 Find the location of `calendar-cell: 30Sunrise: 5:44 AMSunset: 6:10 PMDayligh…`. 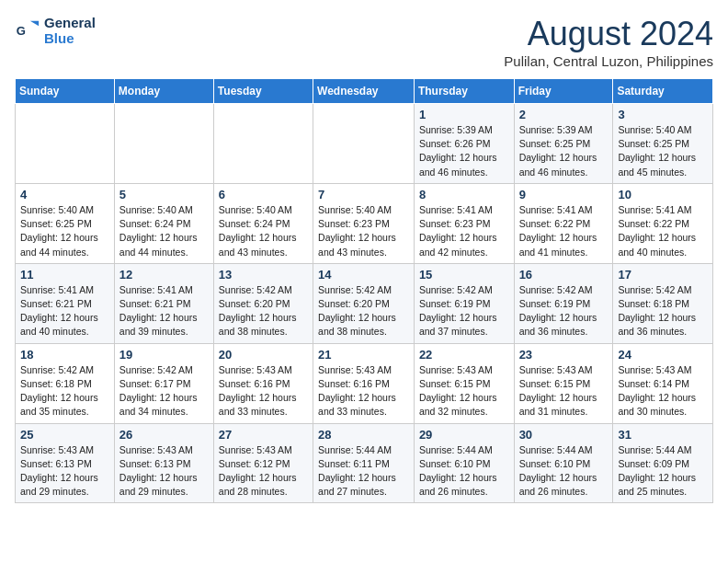

calendar-cell: 30Sunrise: 5:44 AMSunset: 6:10 PMDayligh… is located at coordinates (563, 464).